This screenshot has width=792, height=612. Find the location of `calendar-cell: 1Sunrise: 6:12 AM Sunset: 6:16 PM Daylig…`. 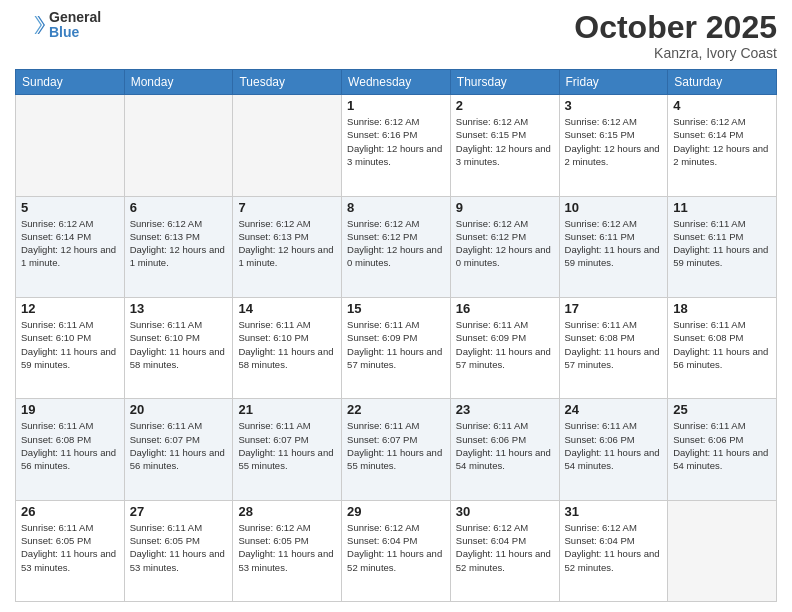

calendar-cell: 1Sunrise: 6:12 AM Sunset: 6:16 PM Daylig… is located at coordinates (396, 146).